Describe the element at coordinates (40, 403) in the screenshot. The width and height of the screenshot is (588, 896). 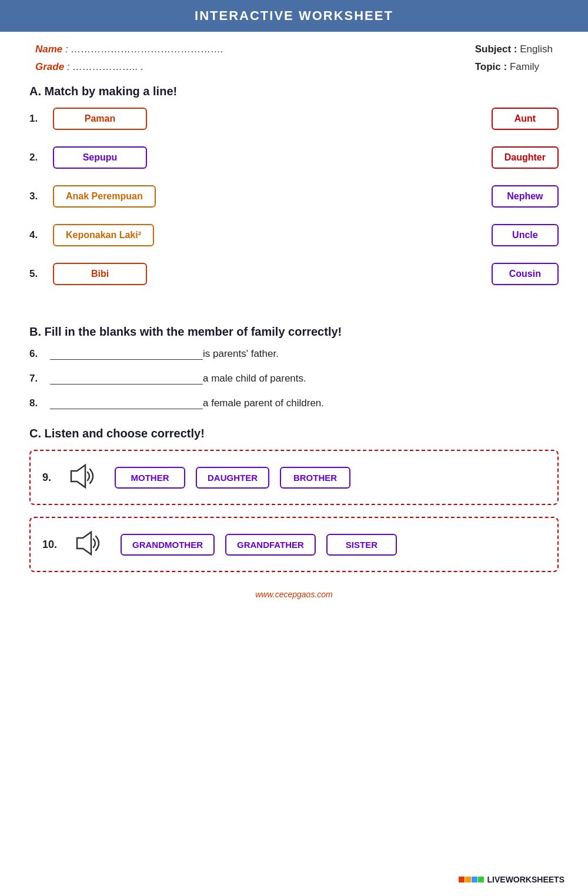
I see `fill-number-8: 8.` at that location.